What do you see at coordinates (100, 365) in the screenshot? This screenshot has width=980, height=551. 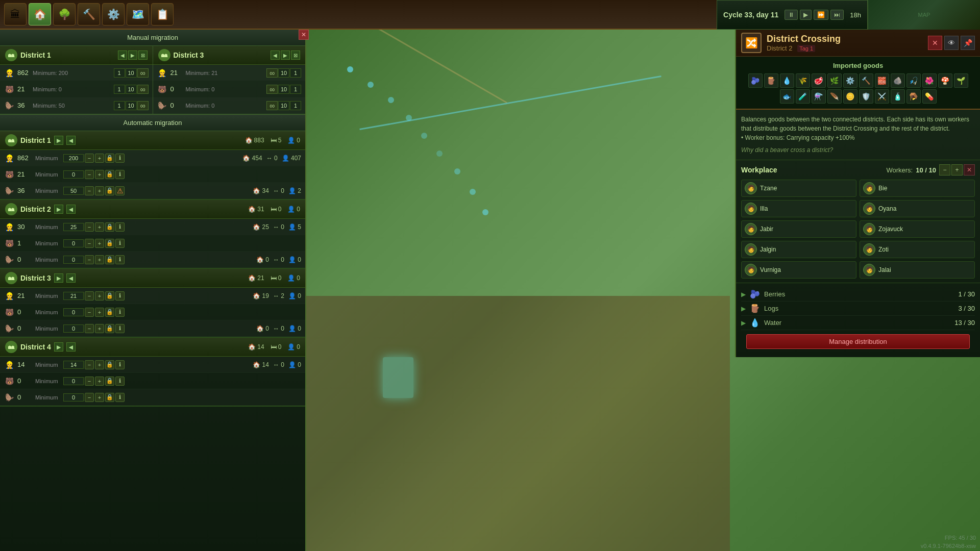 I see `d4-increase-btn: +` at bounding box center [100, 365].